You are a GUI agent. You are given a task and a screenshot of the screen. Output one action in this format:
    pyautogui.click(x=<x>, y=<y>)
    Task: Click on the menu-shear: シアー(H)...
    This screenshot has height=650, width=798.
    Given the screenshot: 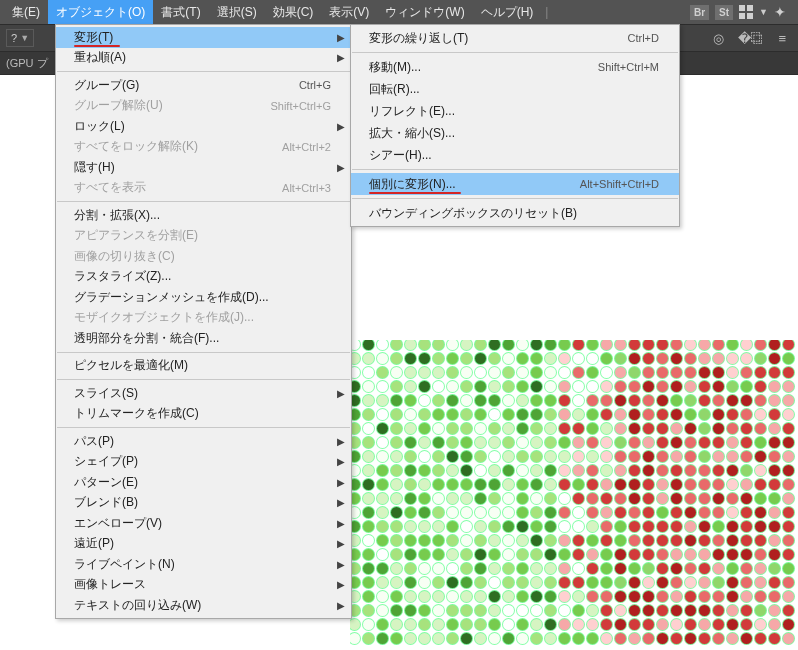 What is the action you would take?
    pyautogui.click(x=515, y=155)
    